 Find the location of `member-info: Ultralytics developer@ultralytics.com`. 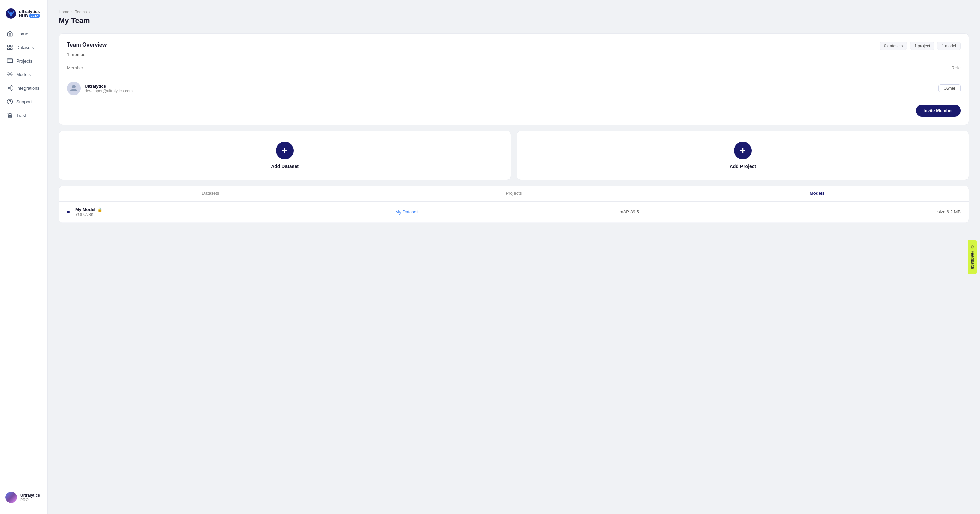

member-info: Ultralytics developer@ultralytics.com is located at coordinates (100, 88).